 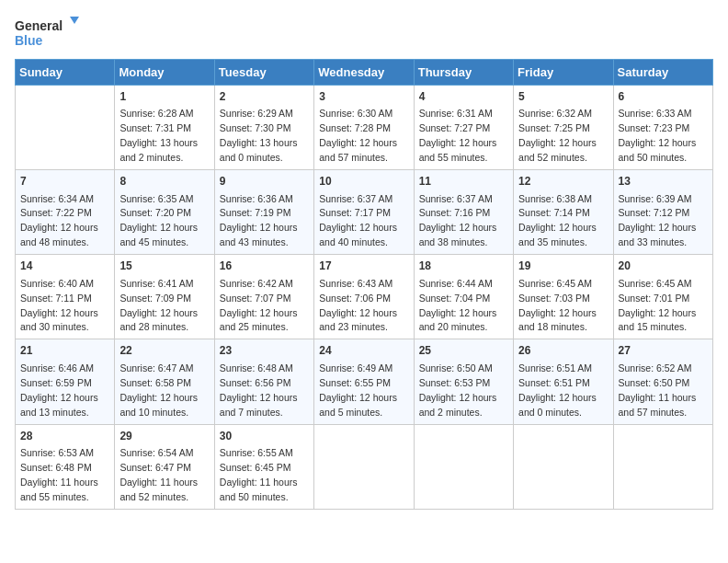 I want to click on day-info: Sunrise: 6:49 AM Sunset: 6:55 PM Dayligh…, so click(x=358, y=390).